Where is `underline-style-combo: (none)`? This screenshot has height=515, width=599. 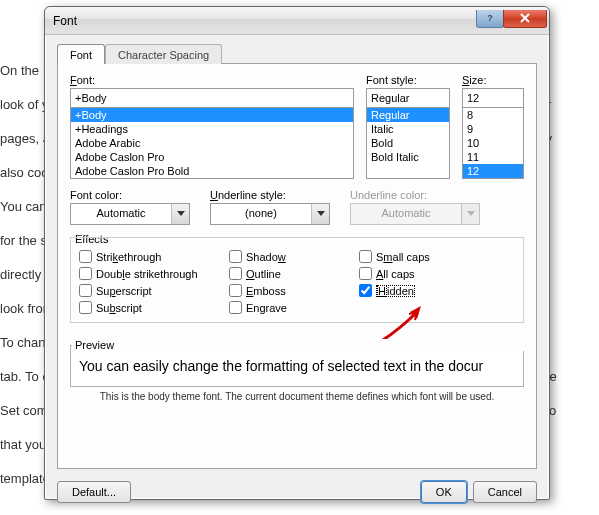 underline-style-combo: (none) is located at coordinates (270, 214).